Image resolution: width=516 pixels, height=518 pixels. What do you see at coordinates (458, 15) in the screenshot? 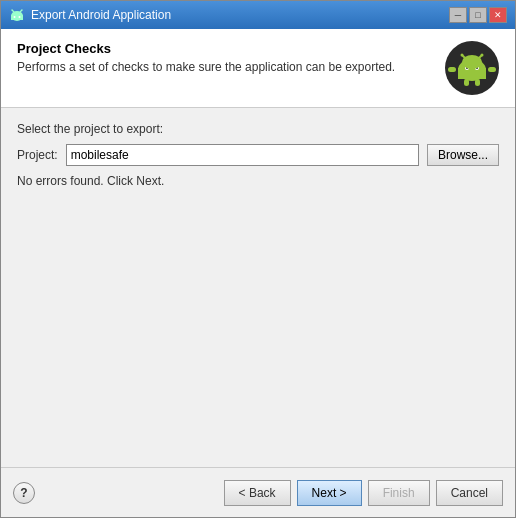
I see `minimize-button: ─` at bounding box center [458, 15].